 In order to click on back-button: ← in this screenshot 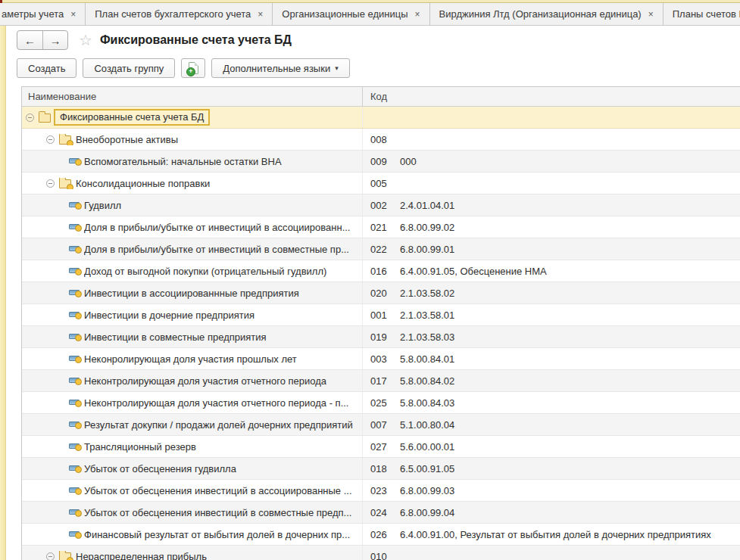, I will do `click(30, 40)`.